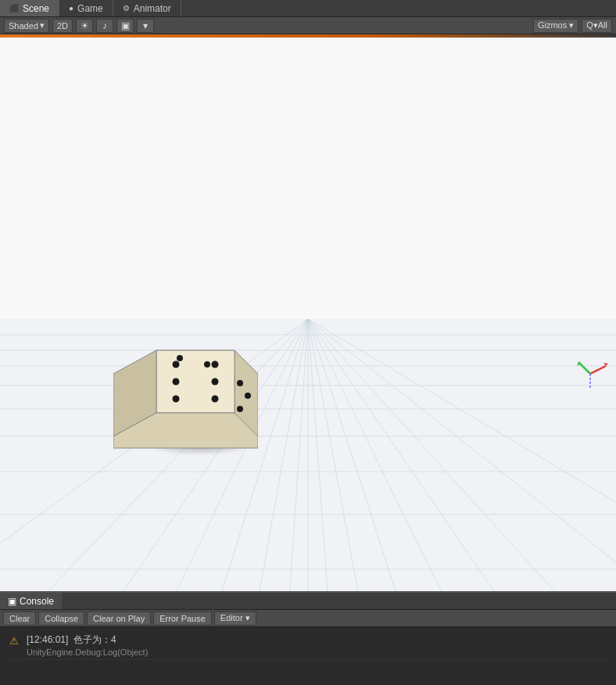  Describe the element at coordinates (119, 619) in the screenshot. I see `clear-on-play-label: Clear on Play` at that location.